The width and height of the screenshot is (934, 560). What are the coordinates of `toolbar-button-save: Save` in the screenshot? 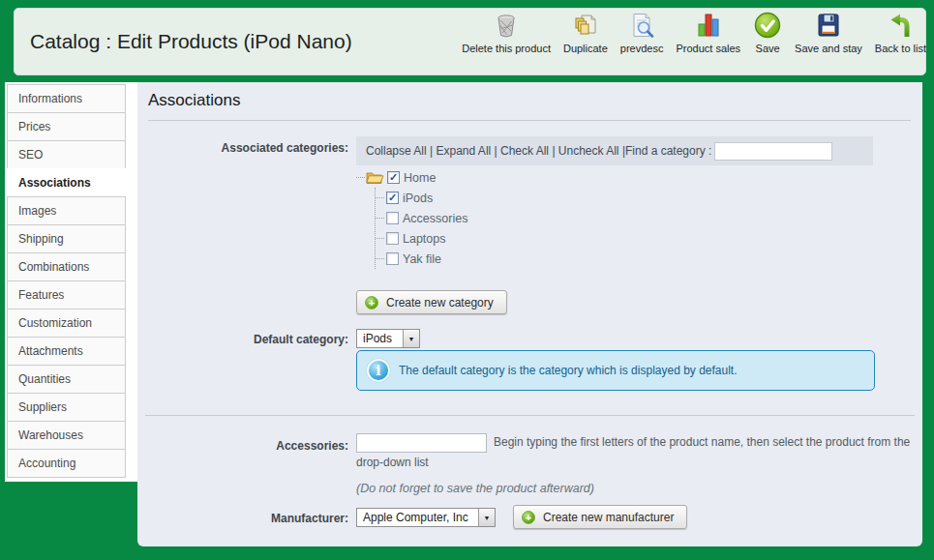 It's located at (768, 32).